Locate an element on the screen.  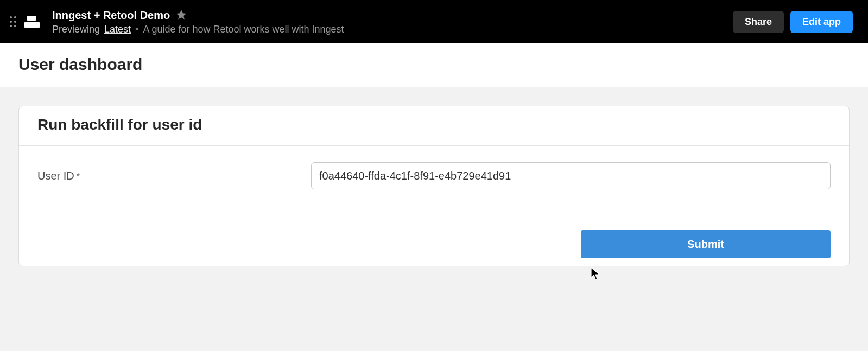
card-footer: Submit is located at coordinates (434, 244).